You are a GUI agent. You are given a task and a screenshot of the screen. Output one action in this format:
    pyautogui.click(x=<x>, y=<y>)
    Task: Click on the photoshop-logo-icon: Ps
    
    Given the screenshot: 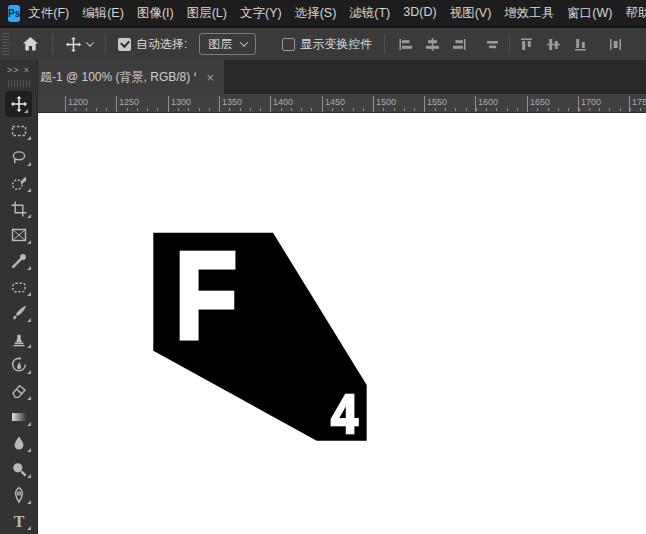 What is the action you would take?
    pyautogui.click(x=14, y=14)
    